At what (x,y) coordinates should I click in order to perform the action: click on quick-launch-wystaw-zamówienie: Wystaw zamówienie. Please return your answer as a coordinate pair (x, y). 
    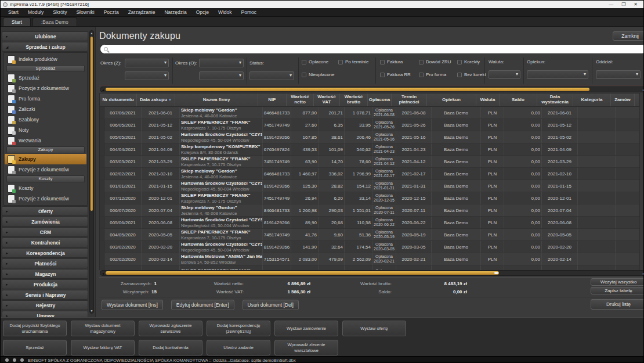
    Looking at the image, I should click on (306, 329).